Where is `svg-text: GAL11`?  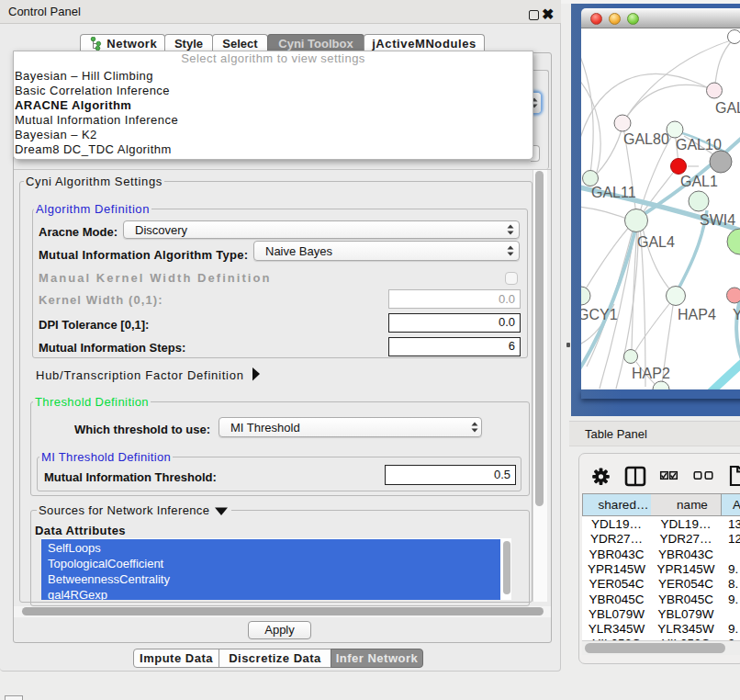
svg-text: GAL11 is located at coordinates (613, 193).